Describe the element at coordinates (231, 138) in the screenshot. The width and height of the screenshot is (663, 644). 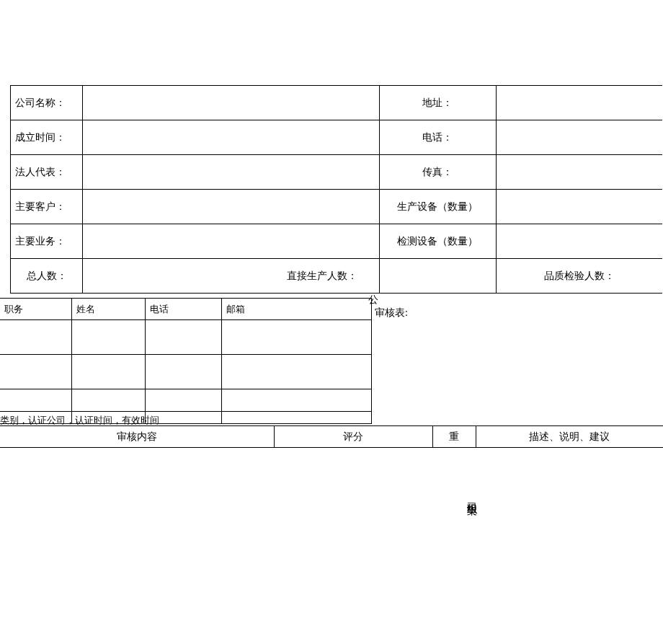
I see `founded-value` at that location.